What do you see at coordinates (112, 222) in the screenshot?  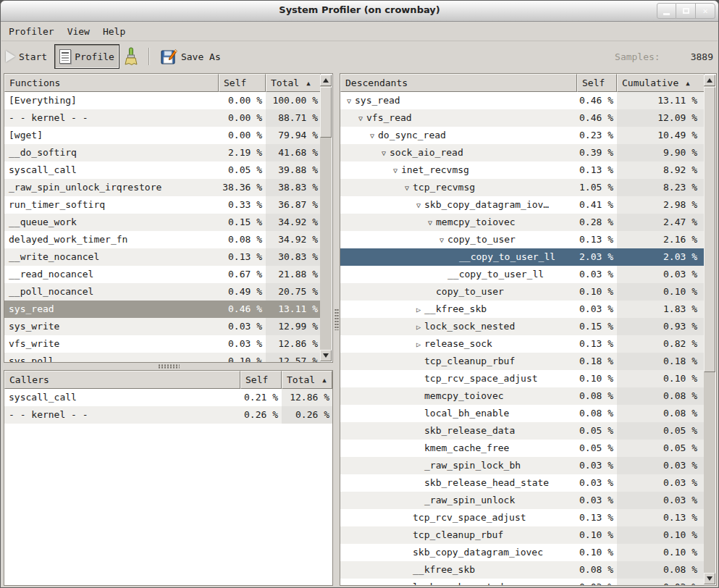 I see `name-cell: __queue_work` at bounding box center [112, 222].